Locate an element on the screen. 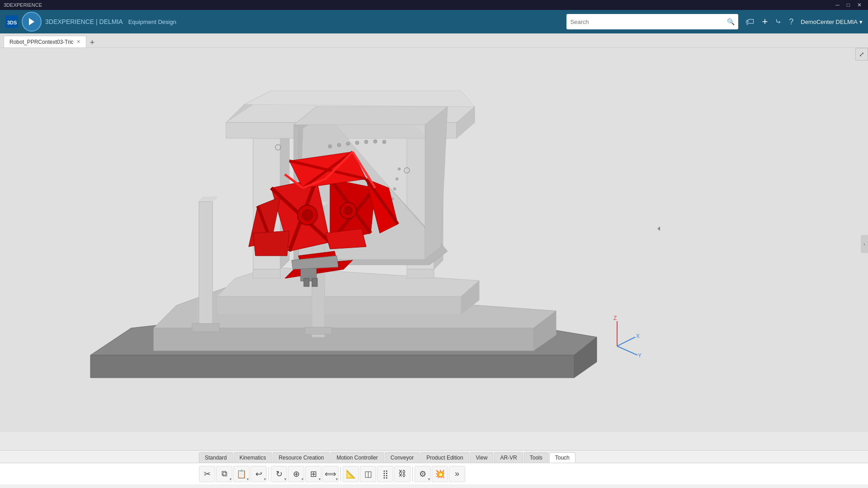  toolbar-tab-conveyor: Conveyor is located at coordinates (402, 457).